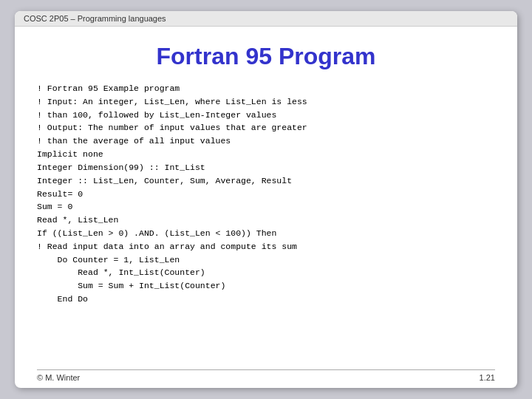  What do you see at coordinates (266, 19) in the screenshot?
I see `top-bar: COSC 2P05 – Programming languages` at bounding box center [266, 19].